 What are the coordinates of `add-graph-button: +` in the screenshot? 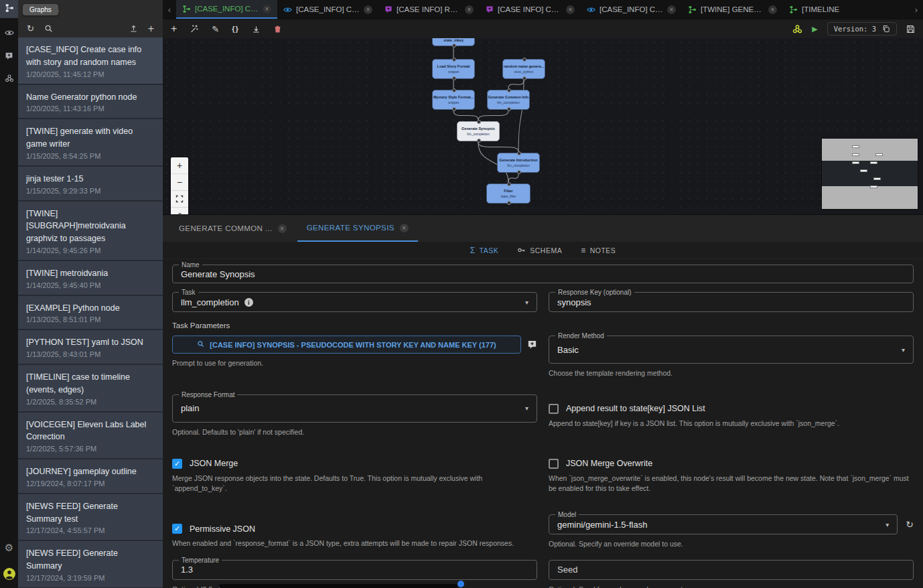 It's located at (151, 29).